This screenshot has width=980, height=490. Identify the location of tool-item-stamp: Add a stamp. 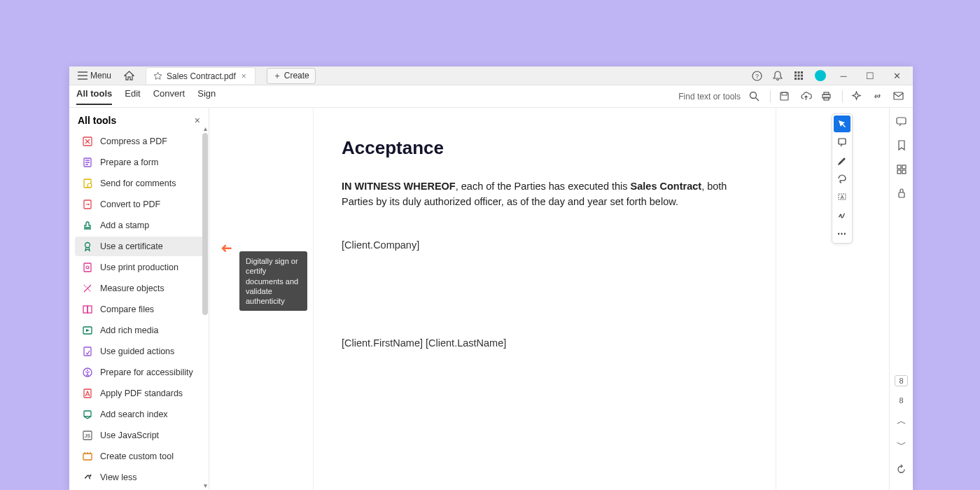
(139, 225).